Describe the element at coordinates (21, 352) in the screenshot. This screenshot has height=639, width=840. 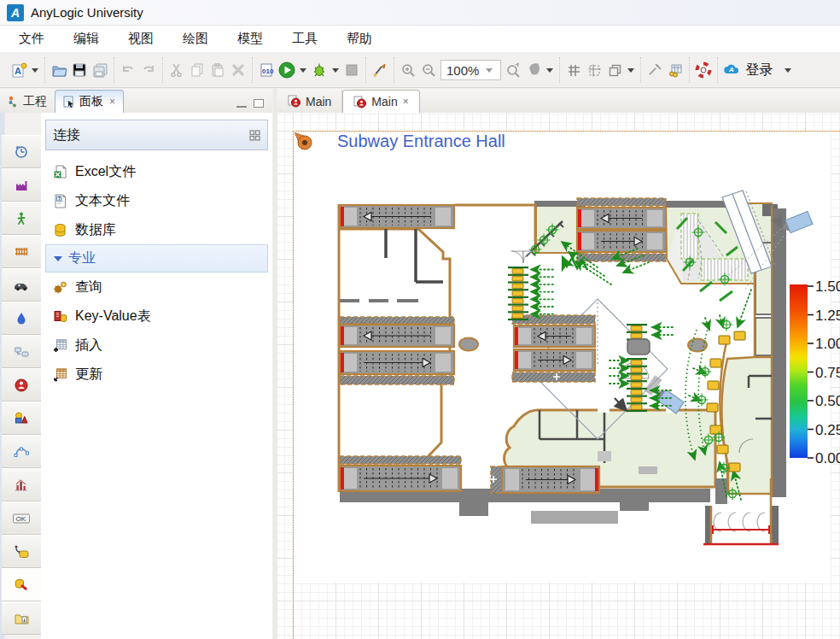
I see `palette-tab-multimethod` at that location.